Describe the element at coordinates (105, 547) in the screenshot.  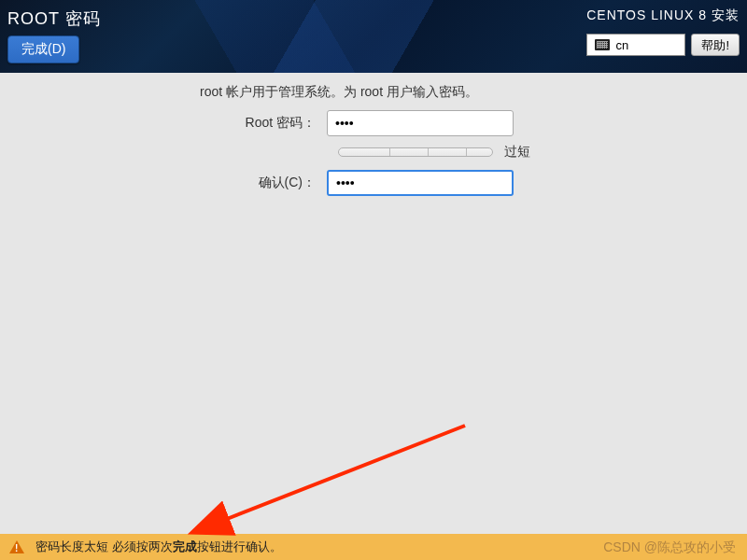
I see `warning-prefix: 密码长度太短 必须按两次` at that location.